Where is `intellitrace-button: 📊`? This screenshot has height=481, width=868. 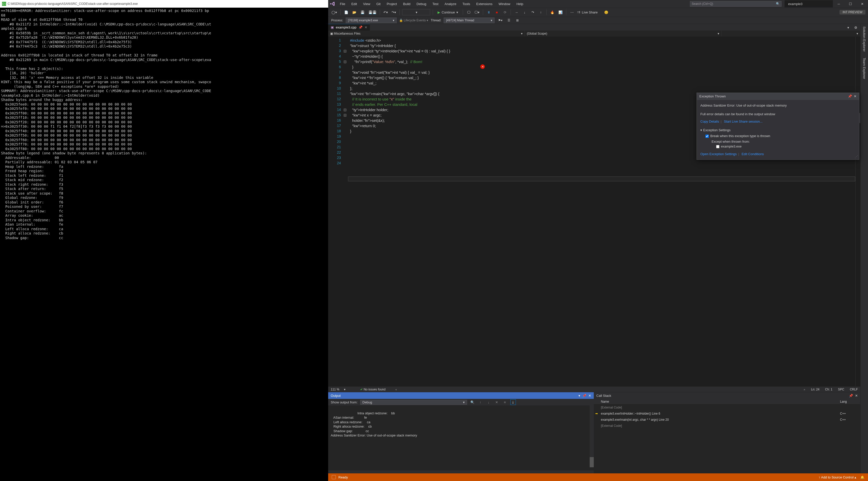 intellitrace-button: 📊 is located at coordinates (560, 12).